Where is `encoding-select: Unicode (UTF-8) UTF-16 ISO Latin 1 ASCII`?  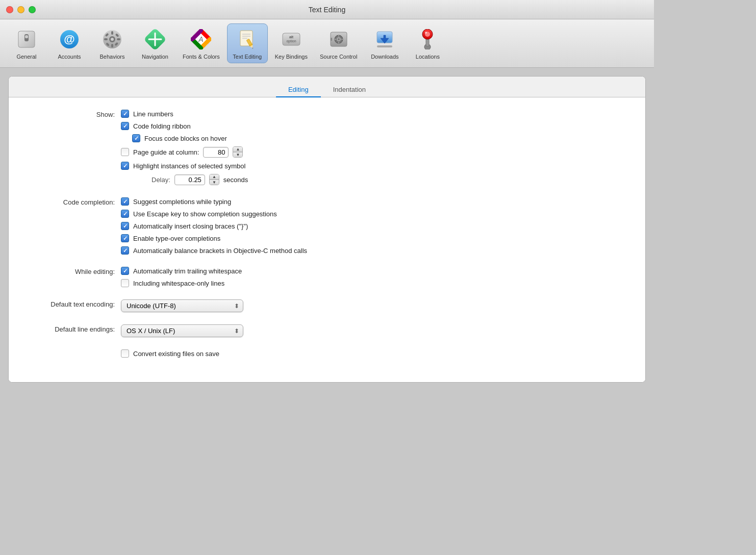
encoding-select: Unicode (UTF-8) UTF-16 ISO Latin 1 ASCII is located at coordinates (182, 306).